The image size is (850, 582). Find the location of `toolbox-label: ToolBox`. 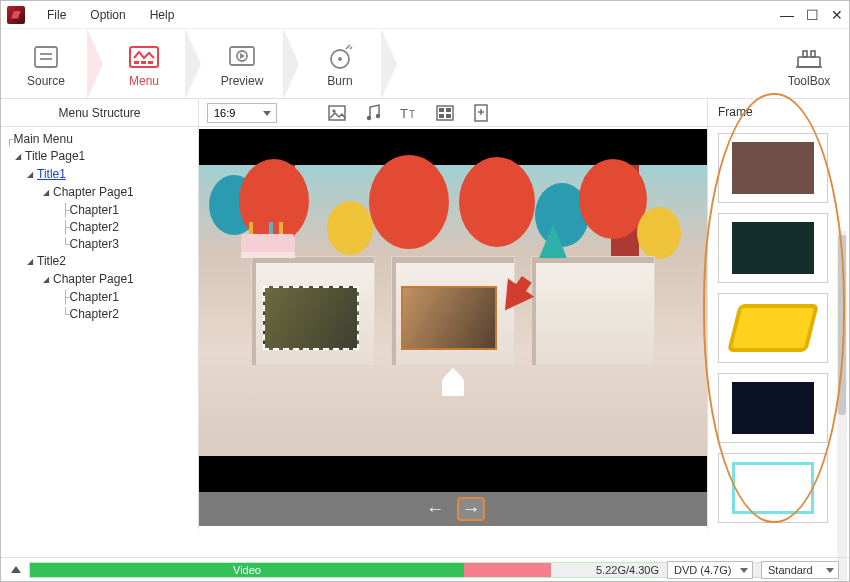

toolbox-label: ToolBox is located at coordinates (809, 81).